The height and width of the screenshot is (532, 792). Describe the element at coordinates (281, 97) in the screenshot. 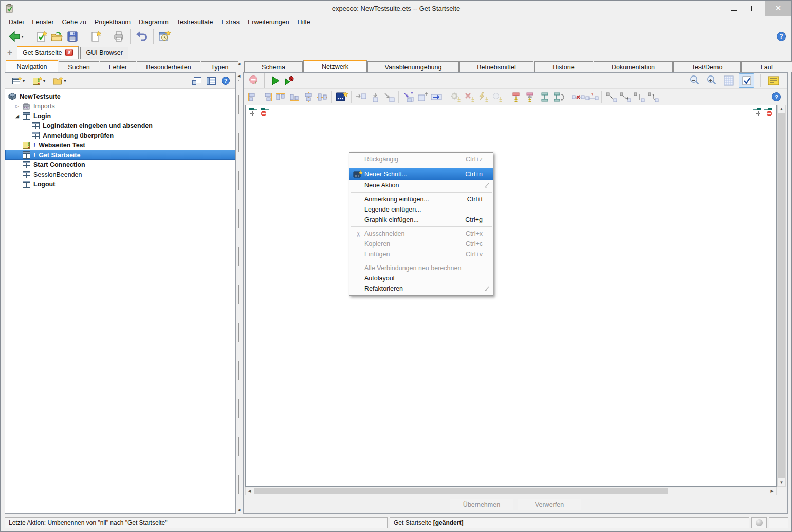

I see `align-top-button` at that location.